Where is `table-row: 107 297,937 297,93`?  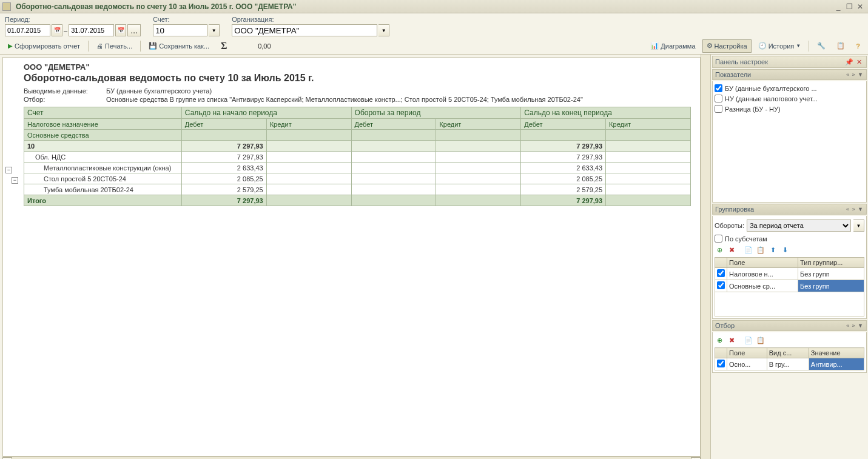
table-row: 107 297,937 297,93 is located at coordinates (358, 146).